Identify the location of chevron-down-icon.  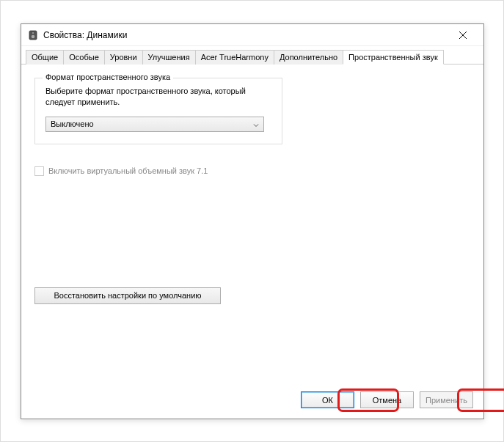
(256, 124).